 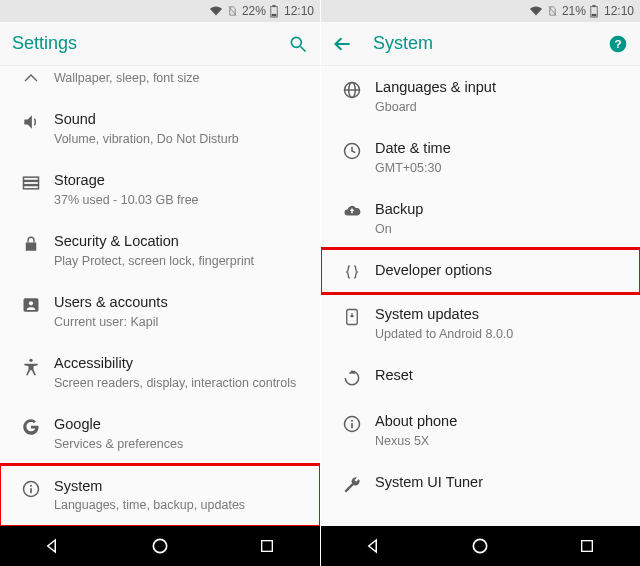 What do you see at coordinates (180, 383) in the screenshot?
I see `row-subtitle: Screen readers, display, interaction con…` at bounding box center [180, 383].